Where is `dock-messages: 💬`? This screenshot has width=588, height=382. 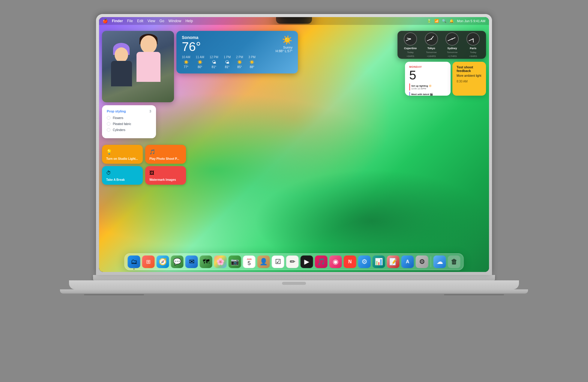
dock-messages: 💬 is located at coordinates (177, 262).